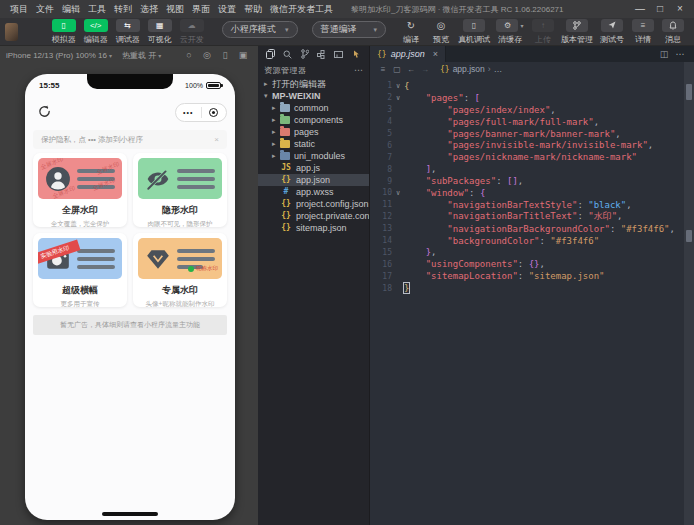  What do you see at coordinates (12, 32) in the screenshot?
I see `user-avatar` at bounding box center [12, 32].